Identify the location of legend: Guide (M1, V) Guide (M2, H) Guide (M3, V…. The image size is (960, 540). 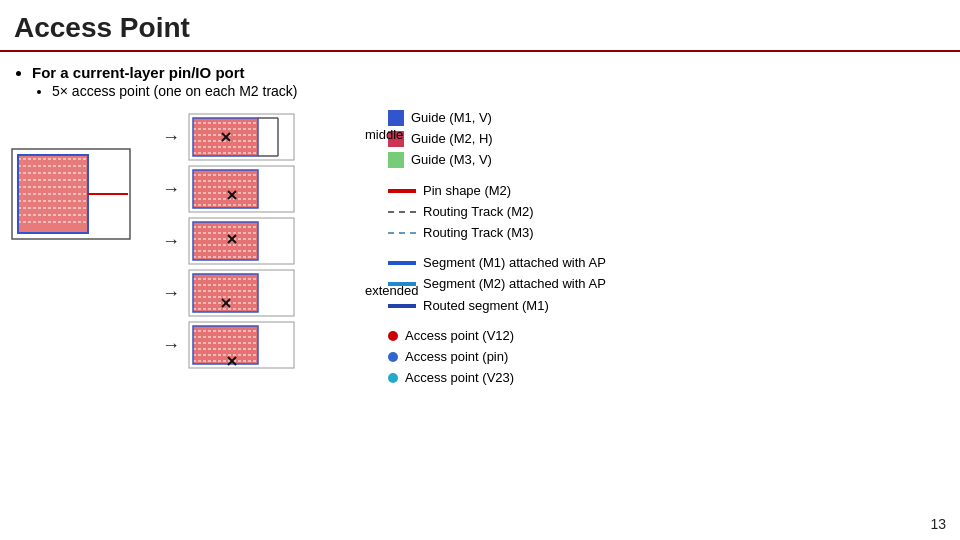
(497, 248).